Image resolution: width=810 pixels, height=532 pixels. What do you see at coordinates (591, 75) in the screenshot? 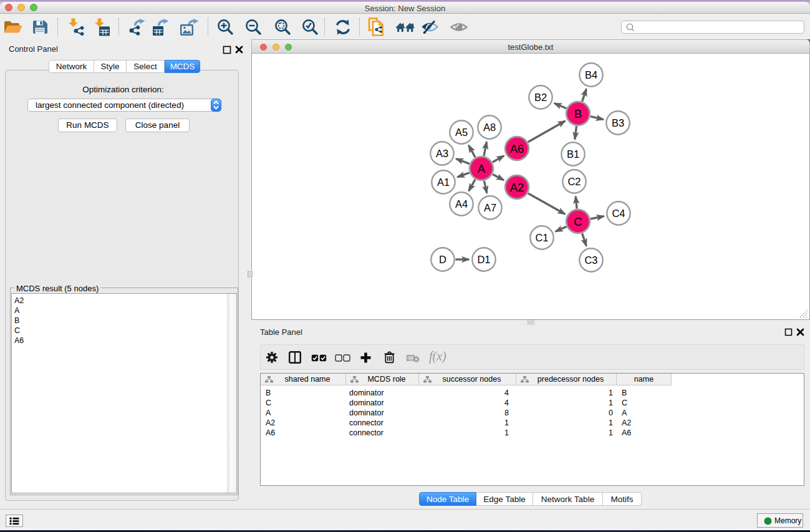
I see `svg-text: B4` at bounding box center [591, 75].